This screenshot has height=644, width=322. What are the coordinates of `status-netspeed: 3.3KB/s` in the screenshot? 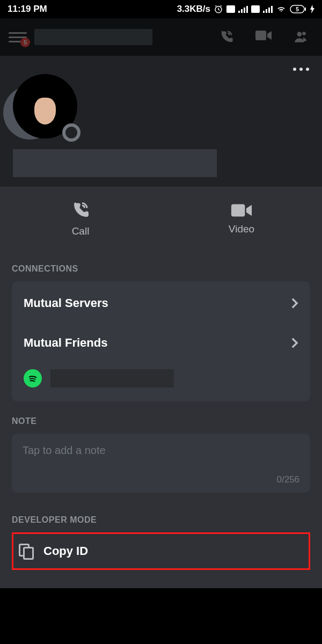 It's located at (194, 9).